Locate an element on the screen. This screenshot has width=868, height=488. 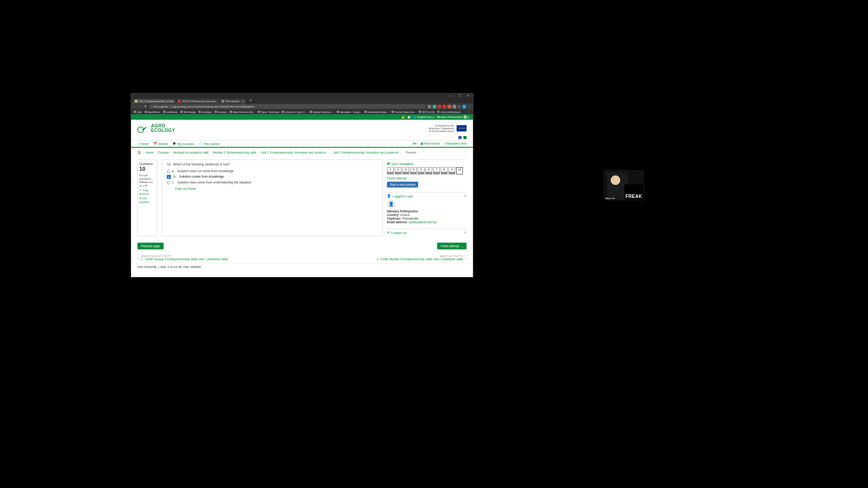
tab-close-icon: ✕ is located at coordinates (243, 101).